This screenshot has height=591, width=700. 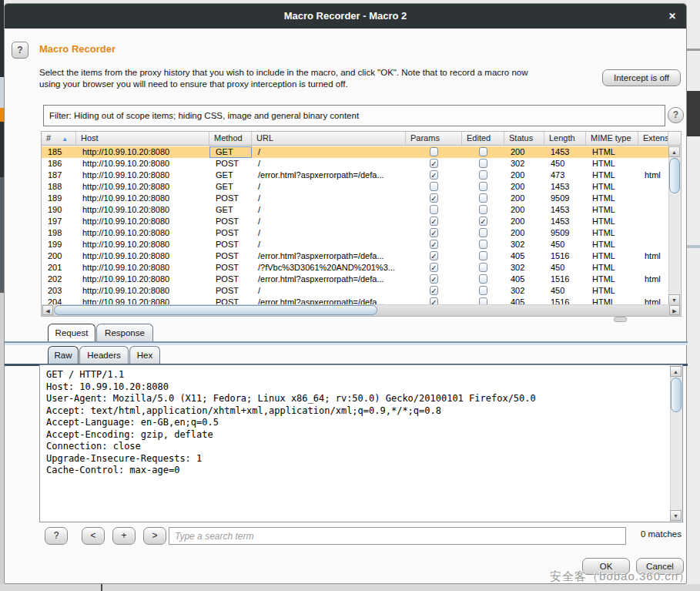 I want to click on column-header-params: Params, so click(x=434, y=139).